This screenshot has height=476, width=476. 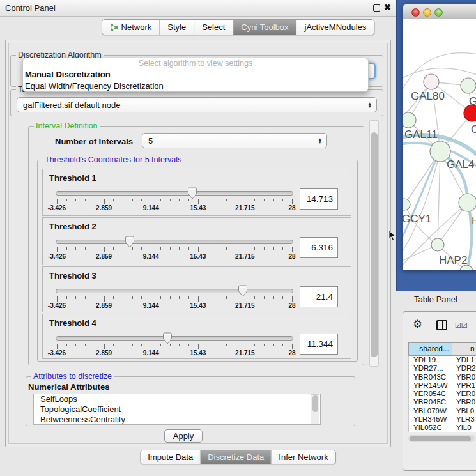 I want to click on table-horizontal-scrollbar, so click(x=441, y=438).